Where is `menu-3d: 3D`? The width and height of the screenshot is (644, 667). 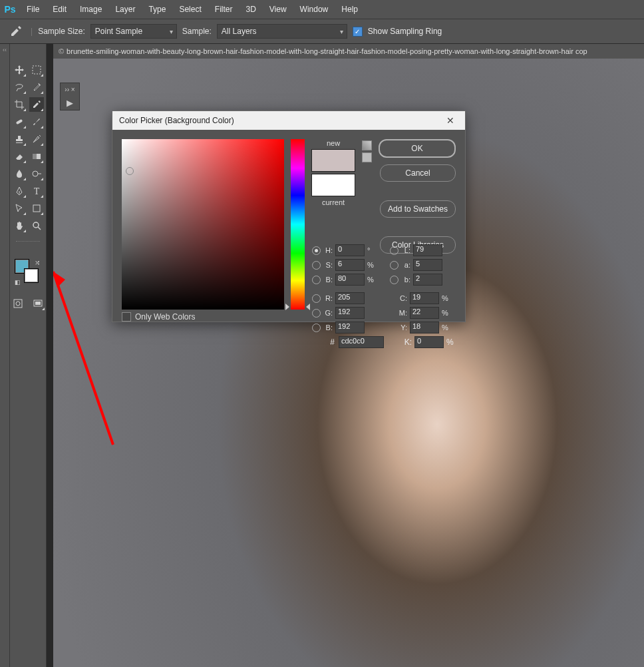
menu-3d: 3D is located at coordinates (250, 9).